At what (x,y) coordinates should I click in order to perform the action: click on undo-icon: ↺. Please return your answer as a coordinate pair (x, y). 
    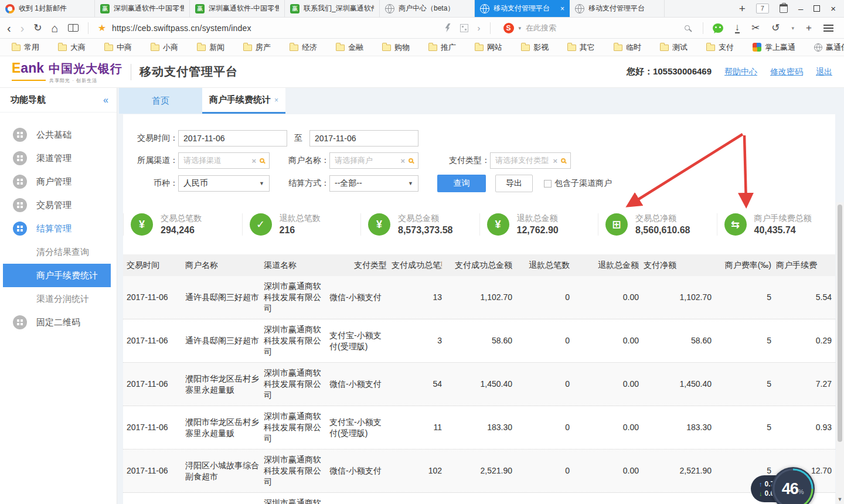
    Looking at the image, I should click on (775, 28).